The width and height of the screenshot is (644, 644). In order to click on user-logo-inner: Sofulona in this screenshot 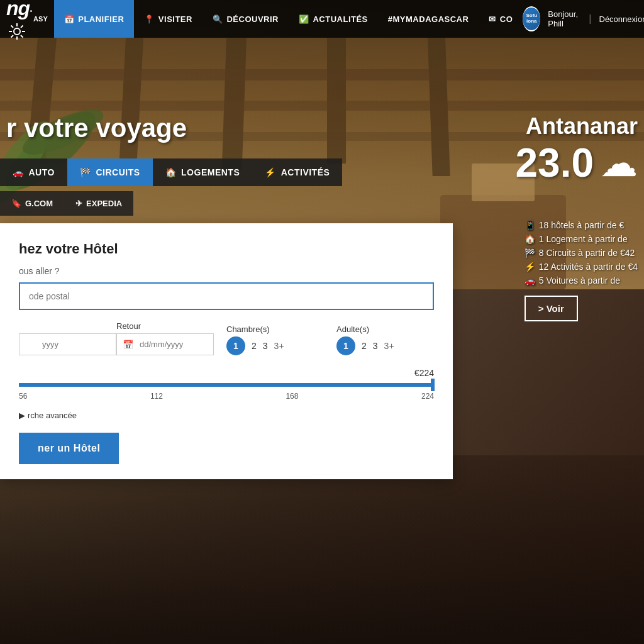, I will do `click(531, 19)`.